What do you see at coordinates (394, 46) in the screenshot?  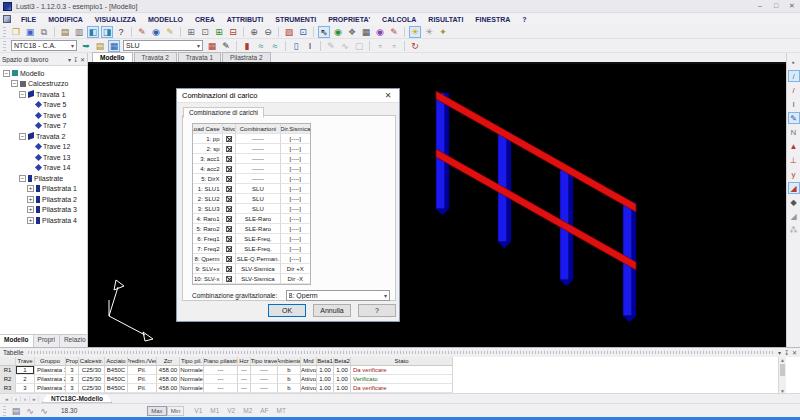 I see `clip-2-icon: ▫` at bounding box center [394, 46].